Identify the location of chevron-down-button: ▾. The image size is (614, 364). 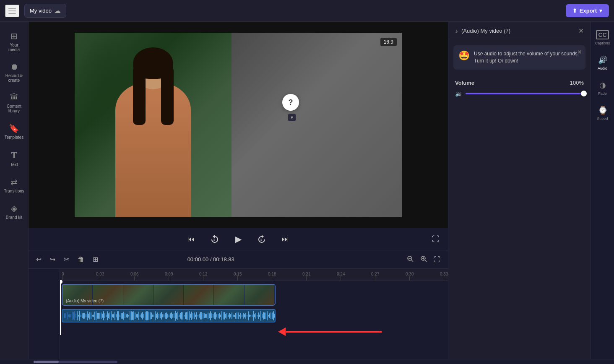
(292, 117).